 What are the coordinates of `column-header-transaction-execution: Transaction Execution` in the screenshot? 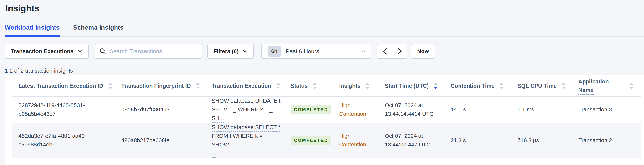 It's located at (251, 86).